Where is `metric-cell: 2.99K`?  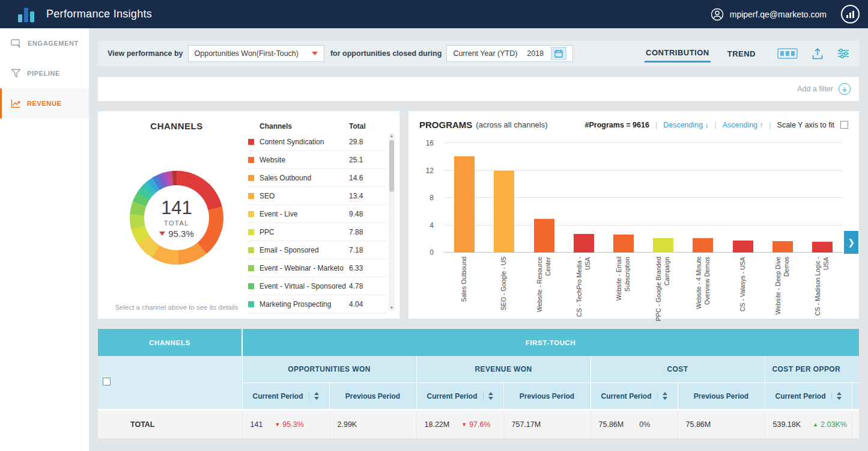
metric-cell: 2.99K is located at coordinates (372, 424).